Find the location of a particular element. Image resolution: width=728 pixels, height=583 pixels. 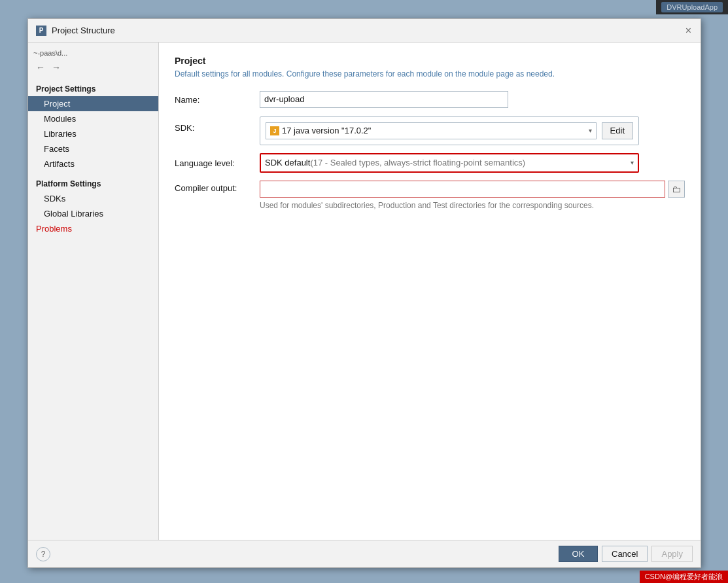

language-level-bold: SDK default is located at coordinates (288, 162).